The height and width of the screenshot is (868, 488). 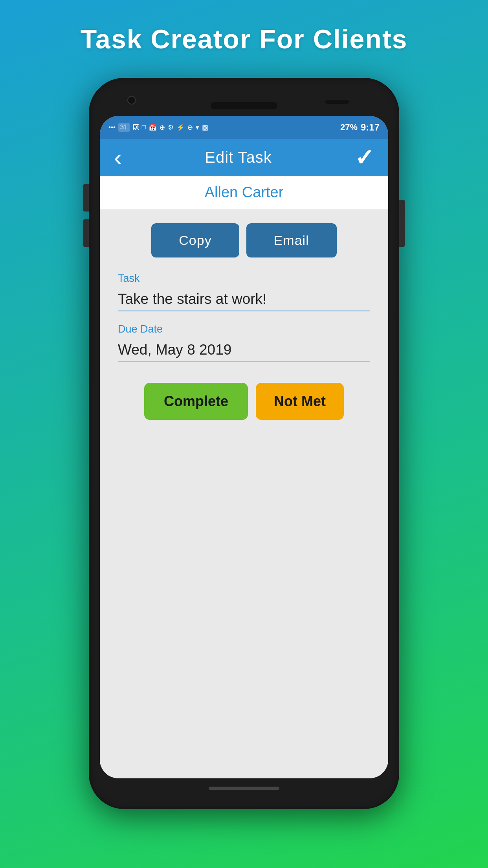 I want to click on due-date-field-group: Due Date Wed, May 8 2019, so click(x=244, y=342).